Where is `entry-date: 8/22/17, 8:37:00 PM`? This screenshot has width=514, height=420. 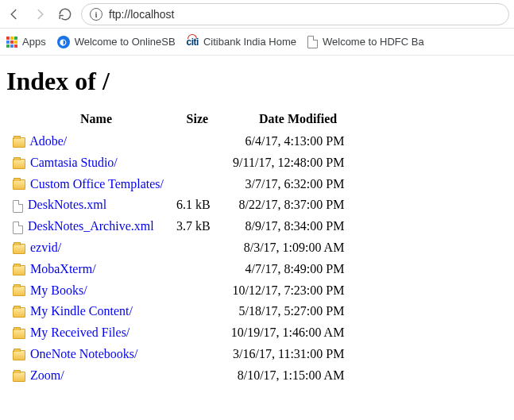 entry-date: 8/22/17, 8:37:00 PM is located at coordinates (286, 205).